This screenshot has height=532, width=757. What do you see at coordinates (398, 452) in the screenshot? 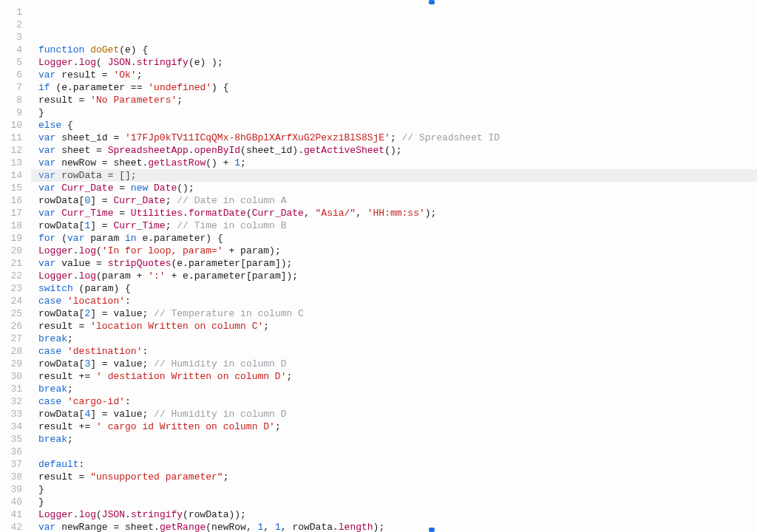
I see `code-line` at bounding box center [398, 452].